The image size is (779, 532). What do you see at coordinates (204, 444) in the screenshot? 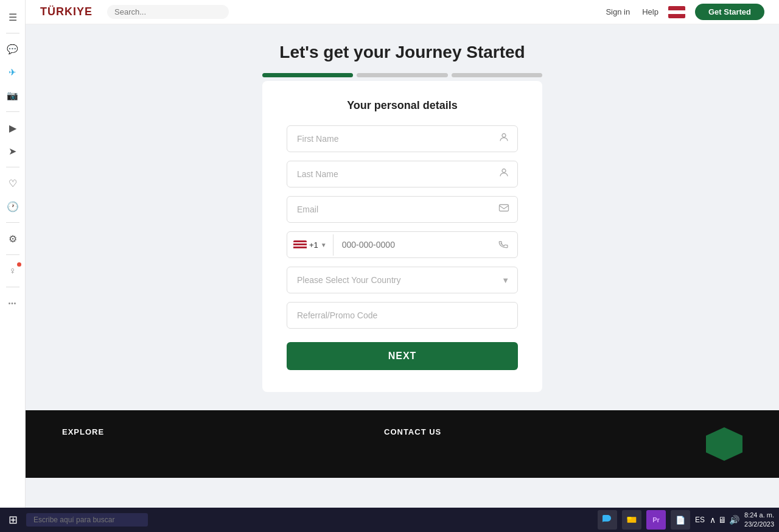
I see `footer-explore: EXPLORE` at bounding box center [204, 444].